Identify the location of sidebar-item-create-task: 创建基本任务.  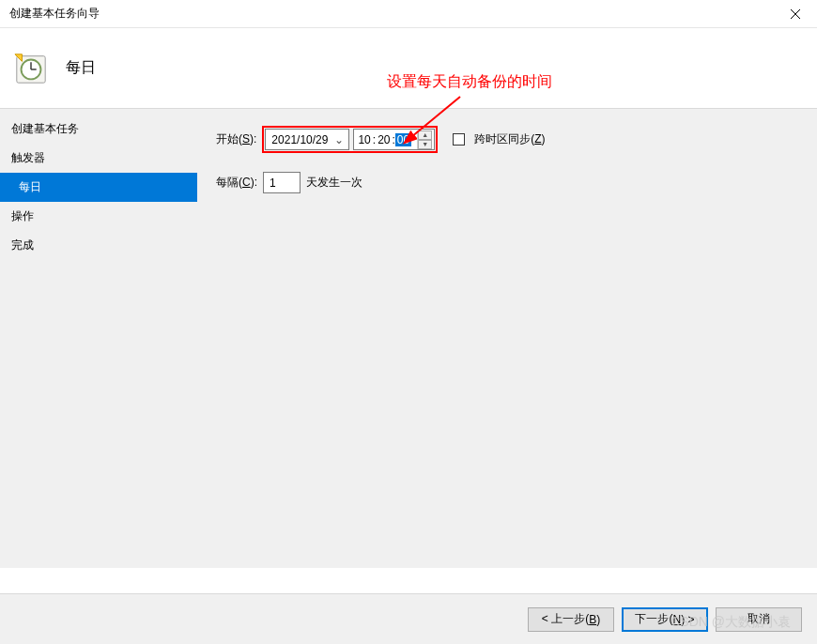
(99, 130).